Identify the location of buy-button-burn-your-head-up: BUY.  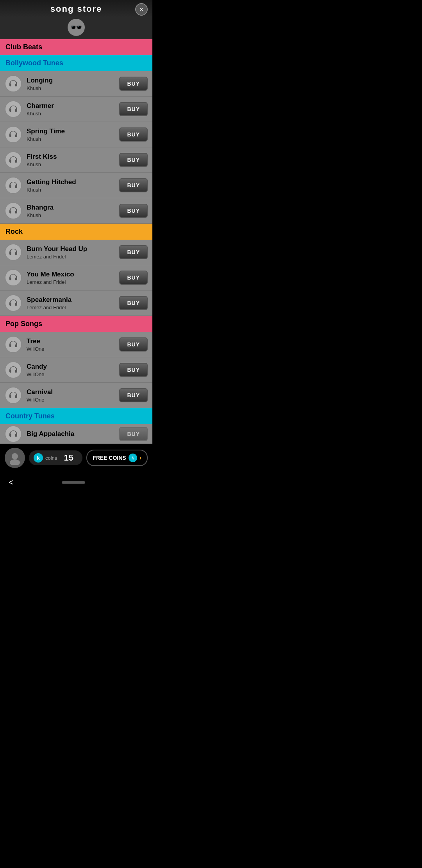
(134, 252).